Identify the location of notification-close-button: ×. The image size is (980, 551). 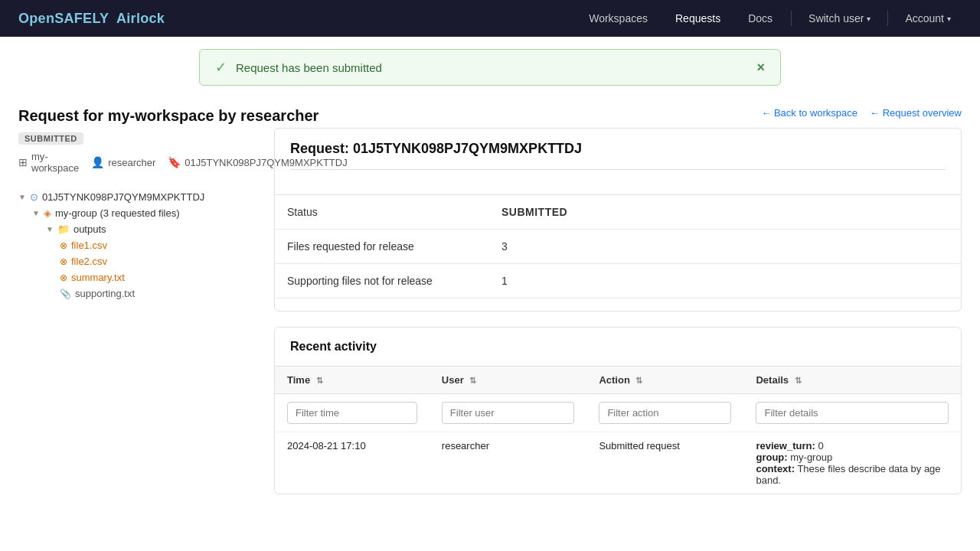
(761, 67).